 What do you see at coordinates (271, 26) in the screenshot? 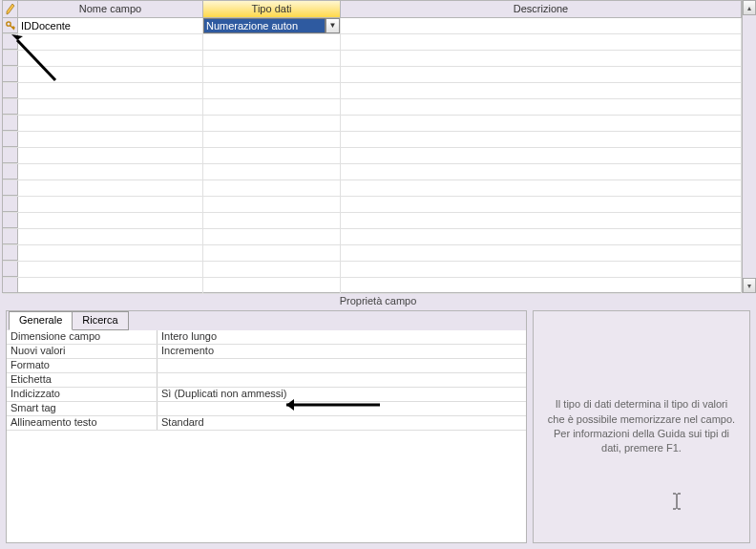
I see `data-type-combo: Numerazione auton ▼` at bounding box center [271, 26].